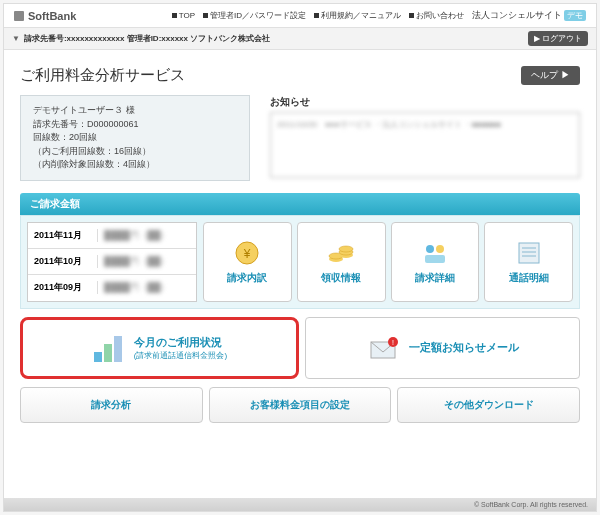 The height and width of the screenshot is (515, 600). What do you see at coordinates (45, 16) in the screenshot?
I see `brand-logo: SoftBank` at bounding box center [45, 16].